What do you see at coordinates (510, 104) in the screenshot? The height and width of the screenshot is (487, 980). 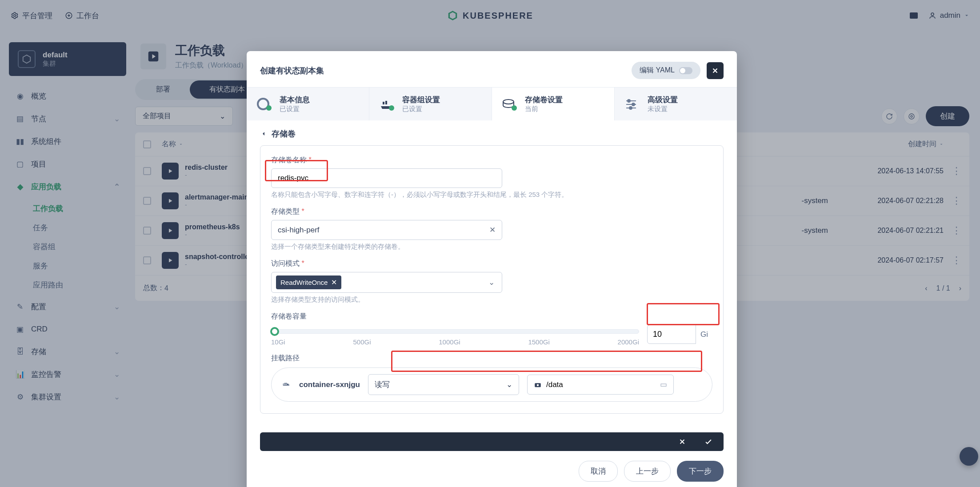 I see `disk-icon` at bounding box center [510, 104].